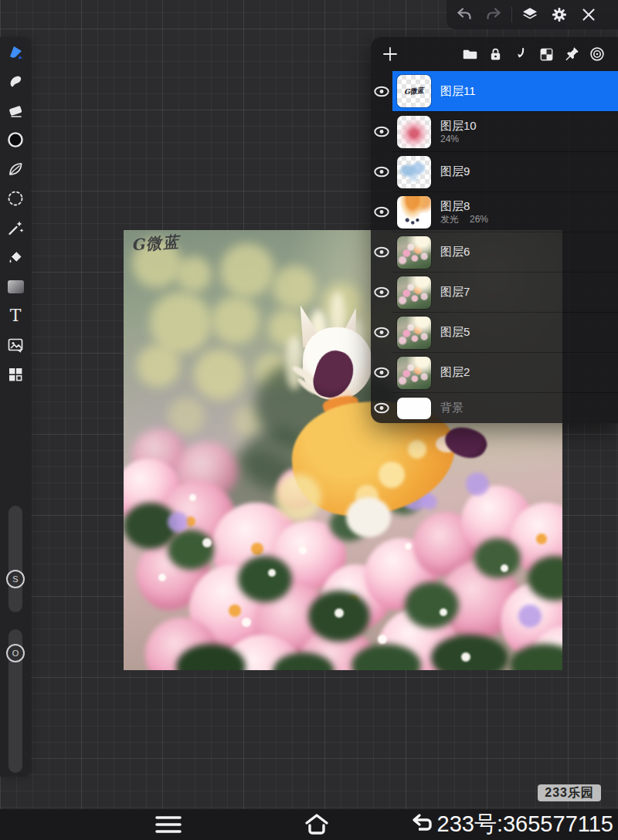  I want to click on tool-magic-wand, so click(15, 228).